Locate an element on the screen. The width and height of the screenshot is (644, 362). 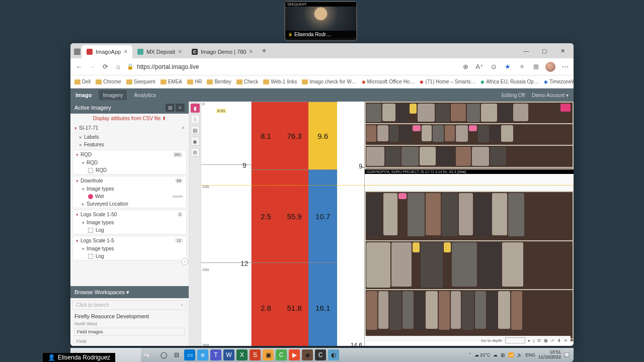
bookmark-item: Dell is located at coordinates (83, 81).